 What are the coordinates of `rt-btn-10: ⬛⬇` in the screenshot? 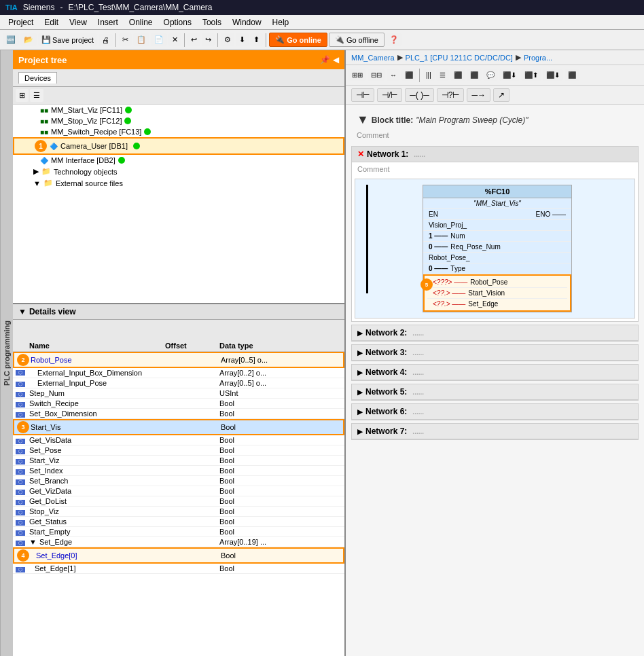 It's located at (509, 75).